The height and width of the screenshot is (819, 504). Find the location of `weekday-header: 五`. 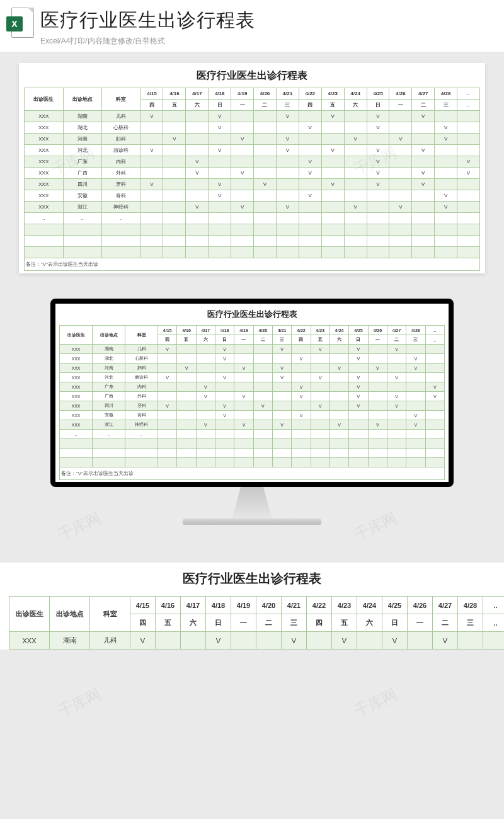

weekday-header: 五 is located at coordinates (175, 105).